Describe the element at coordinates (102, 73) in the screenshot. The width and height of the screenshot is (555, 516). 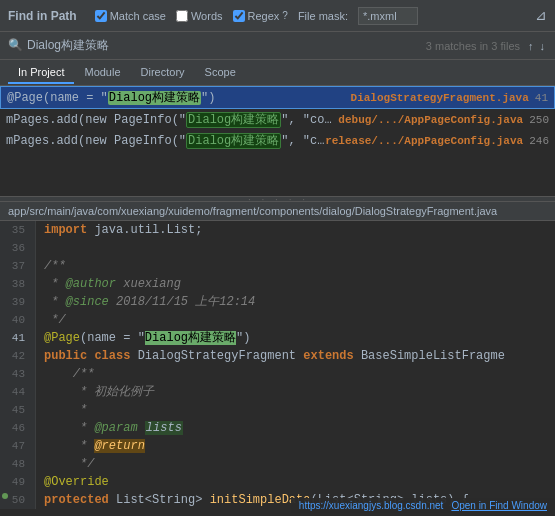
I see `tab-module: Module` at that location.